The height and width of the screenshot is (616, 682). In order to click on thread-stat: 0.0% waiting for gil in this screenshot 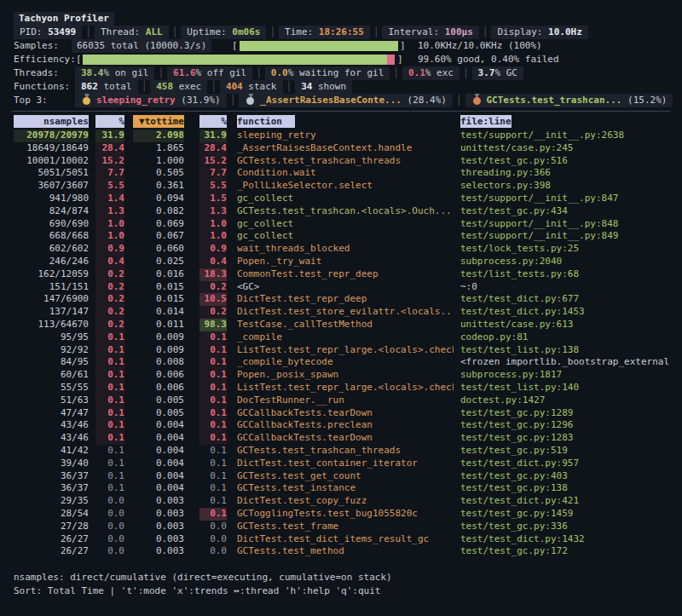, I will do `click(327, 73)`.